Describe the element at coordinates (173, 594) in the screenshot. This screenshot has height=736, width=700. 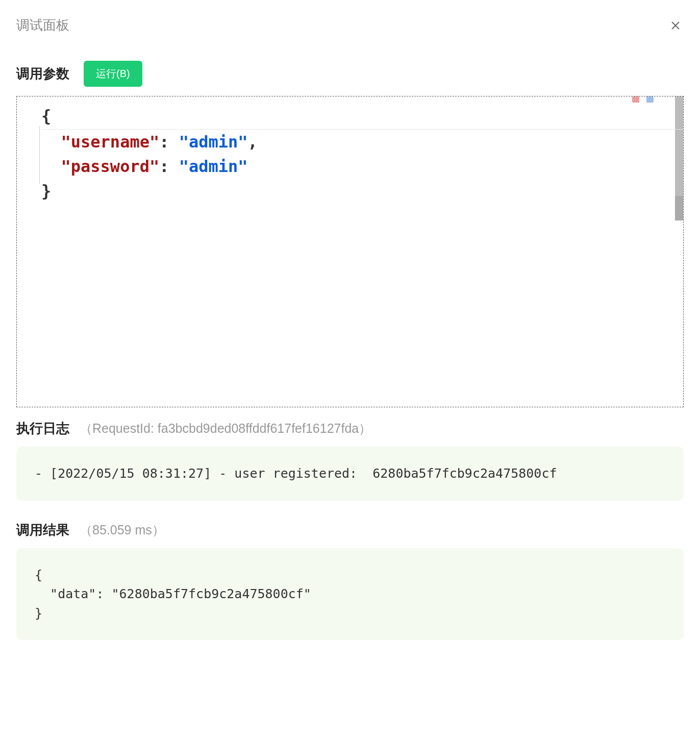
I see `result-content: { "data": "6280ba5f7fcb9c2a475800cf" }` at that location.